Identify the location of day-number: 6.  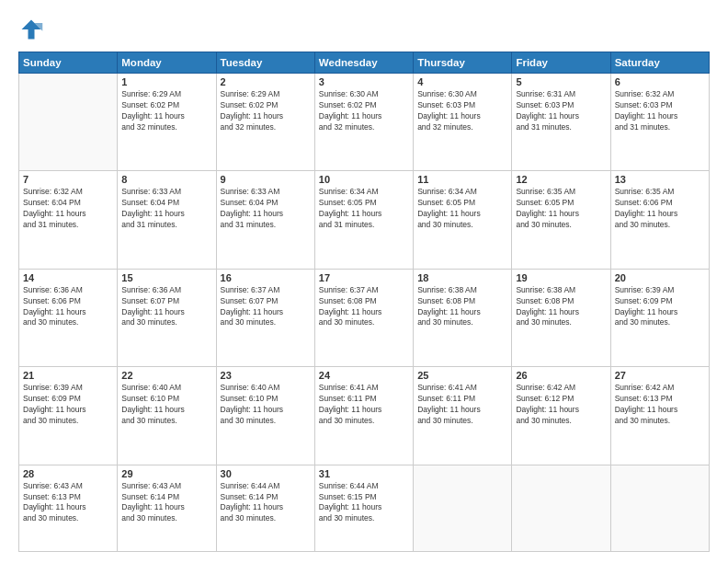
(660, 82).